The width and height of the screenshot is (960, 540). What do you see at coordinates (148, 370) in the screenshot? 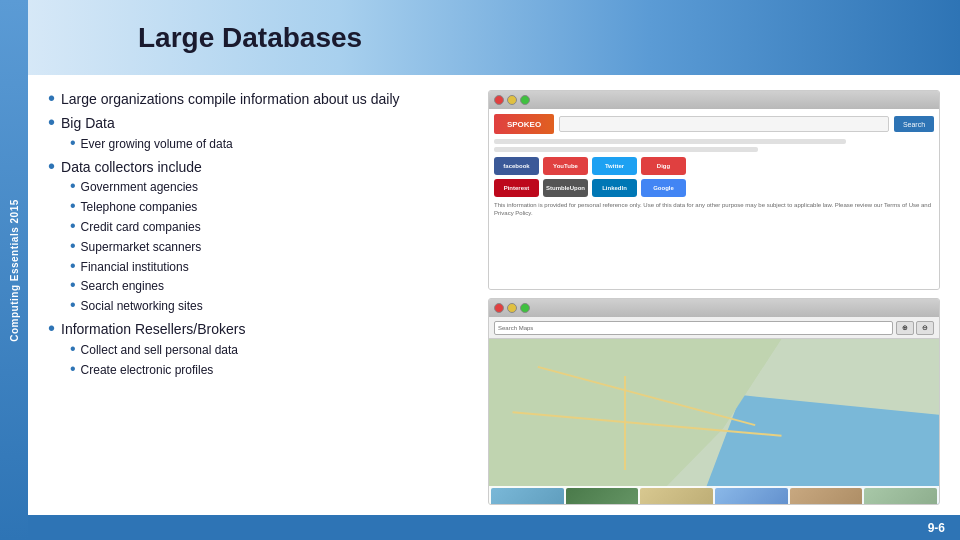
I see `sub-profiles-text: Create electronic profiles` at bounding box center [148, 370].